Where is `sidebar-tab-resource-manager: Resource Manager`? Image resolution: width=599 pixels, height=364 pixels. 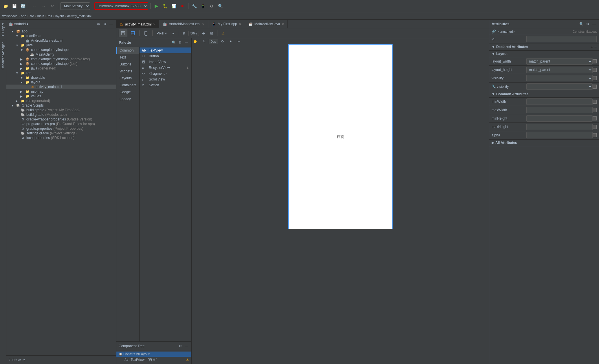 sidebar-tab-resource-manager: Resource Manager is located at coordinates (3, 56).